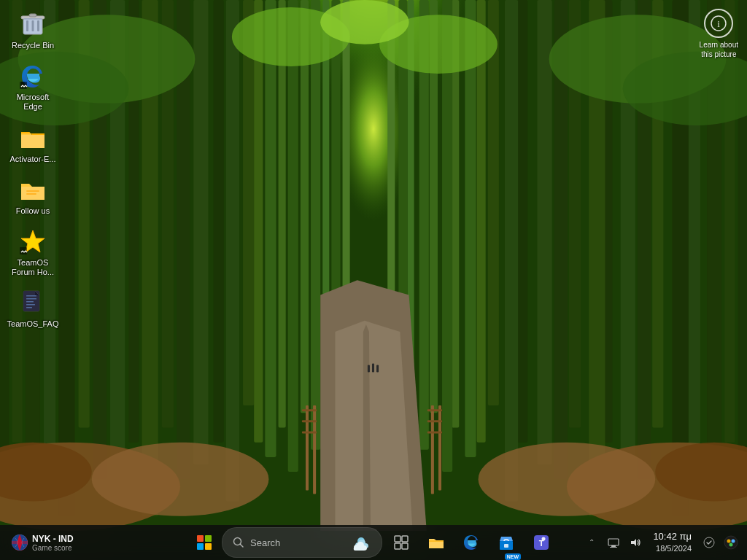  What do you see at coordinates (592, 542) in the screenshot?
I see `tray-expand-button: ⌃` at bounding box center [592, 542].